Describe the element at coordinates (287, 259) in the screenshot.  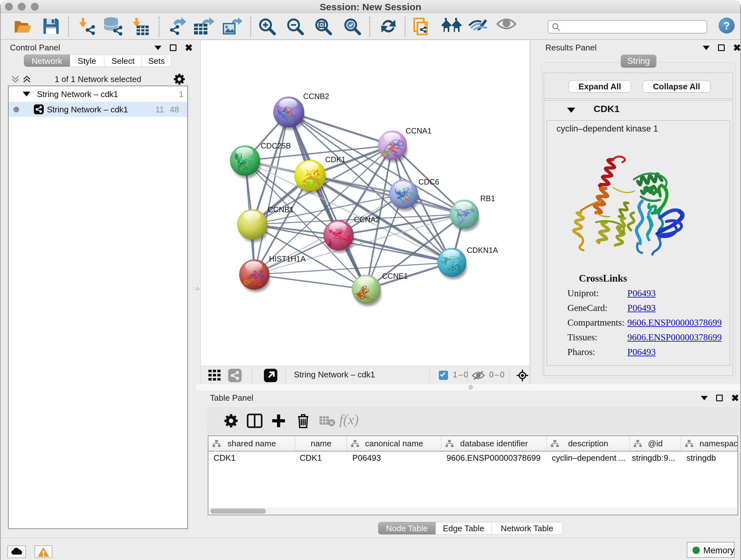
I see `svg-text: HIST1H1A` at that location.